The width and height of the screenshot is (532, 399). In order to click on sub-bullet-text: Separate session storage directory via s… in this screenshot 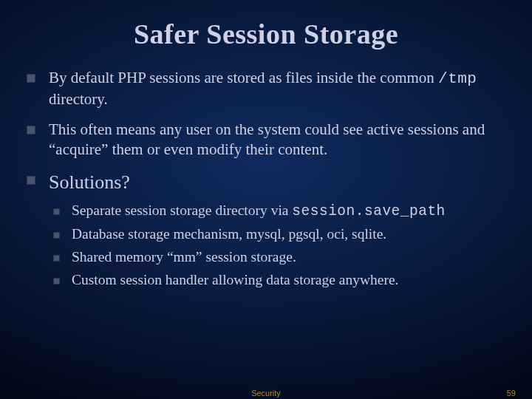, I will do `click(290, 211)`.